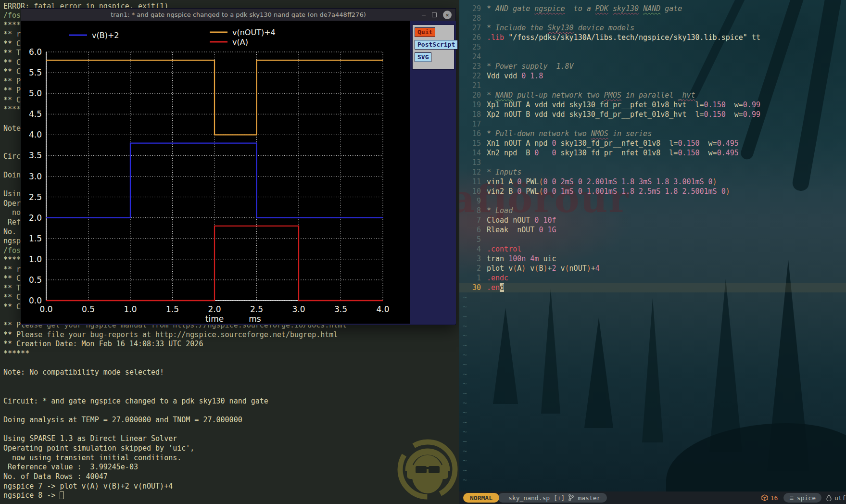  Describe the element at coordinates (653, 124) in the screenshot. I see `editor-line: 17` at that location.